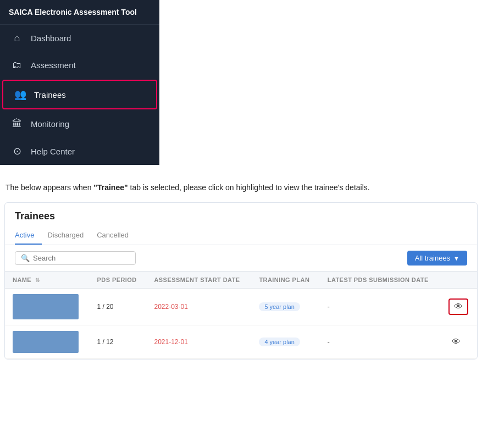  What do you see at coordinates (80, 124) in the screenshot?
I see `sidebar-item-monitoring: 🏛 Monitoring` at bounding box center [80, 124].